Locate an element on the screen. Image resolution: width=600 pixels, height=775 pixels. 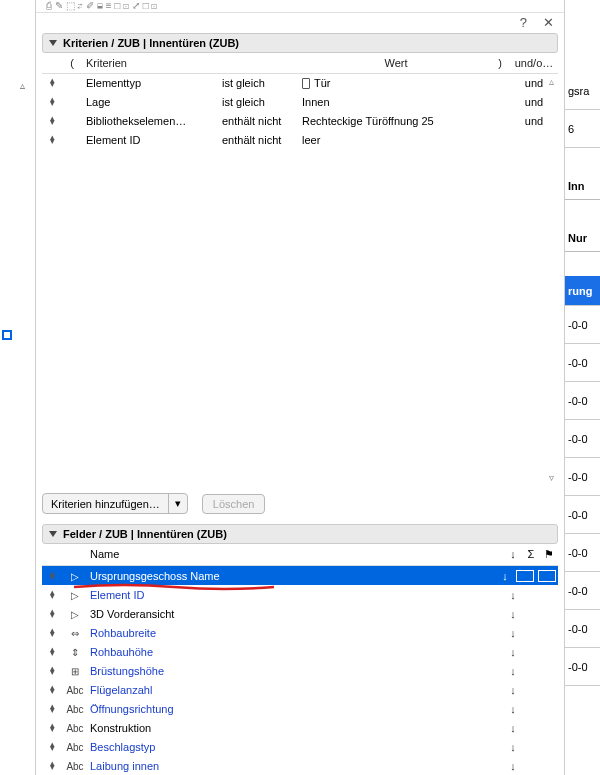
field-name: Laibung innen is located at coordinates (296, 766).